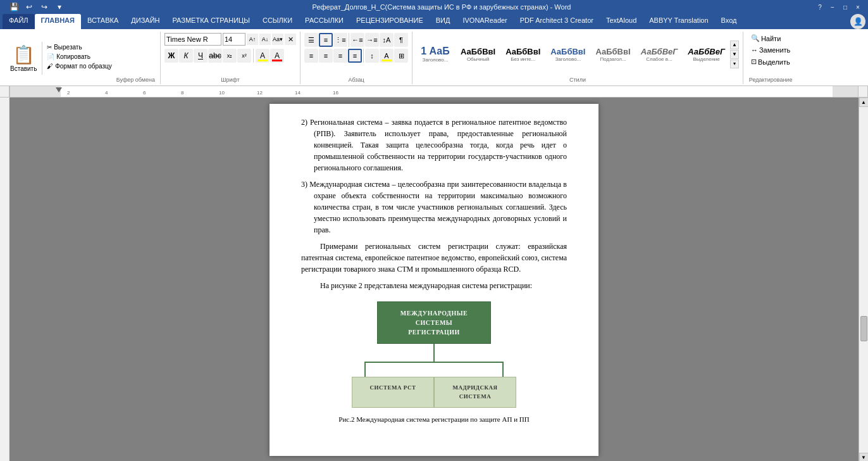 This screenshot has width=868, height=461. What do you see at coordinates (771, 79) in the screenshot?
I see `editing-label: Редактирование` at bounding box center [771, 79].